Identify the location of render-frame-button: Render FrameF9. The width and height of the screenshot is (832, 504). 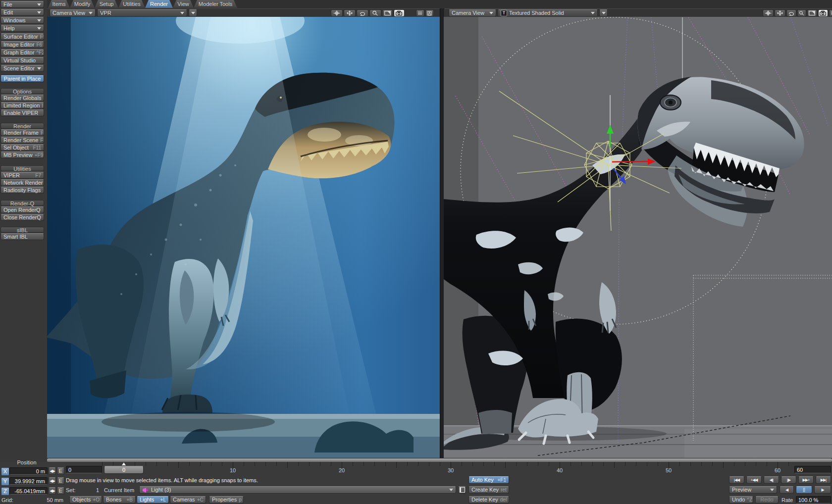
(22, 133).